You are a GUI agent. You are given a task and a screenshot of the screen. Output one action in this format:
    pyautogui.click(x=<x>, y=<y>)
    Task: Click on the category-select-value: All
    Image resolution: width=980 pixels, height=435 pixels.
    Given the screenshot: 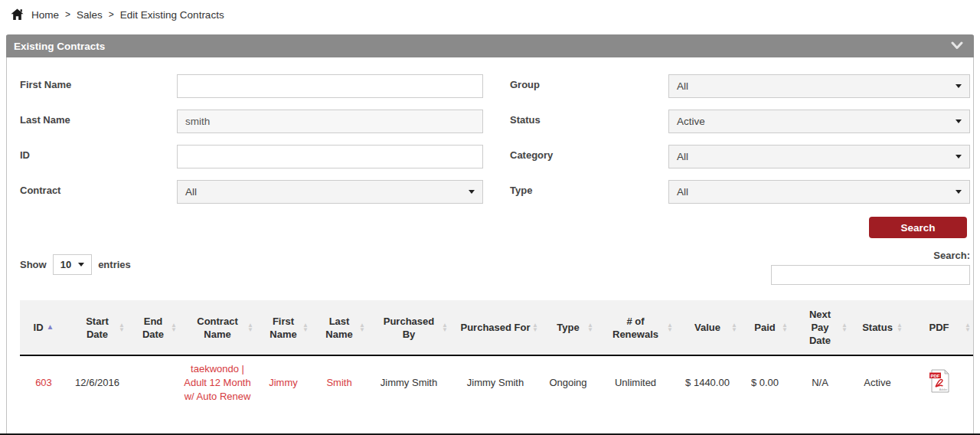 What is the action you would take?
    pyautogui.click(x=683, y=156)
    